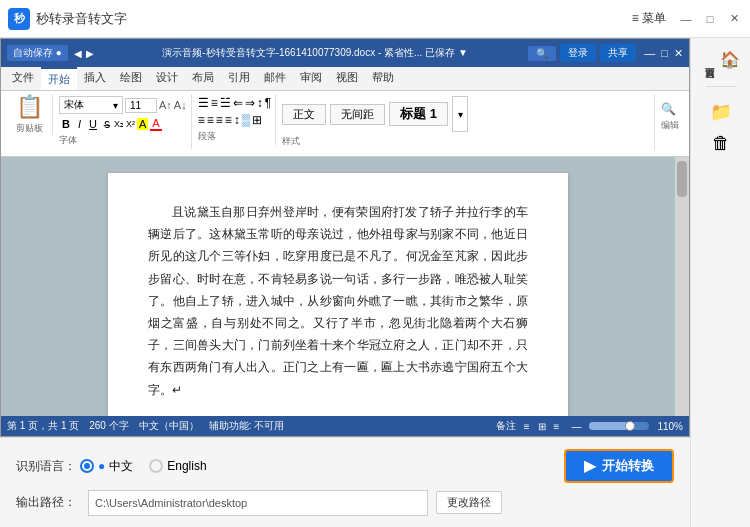 This screenshot has height=527, width=750. Describe the element at coordinates (649, 18) in the screenshot. I see `menu-button: ≡ 菜单` at that location.